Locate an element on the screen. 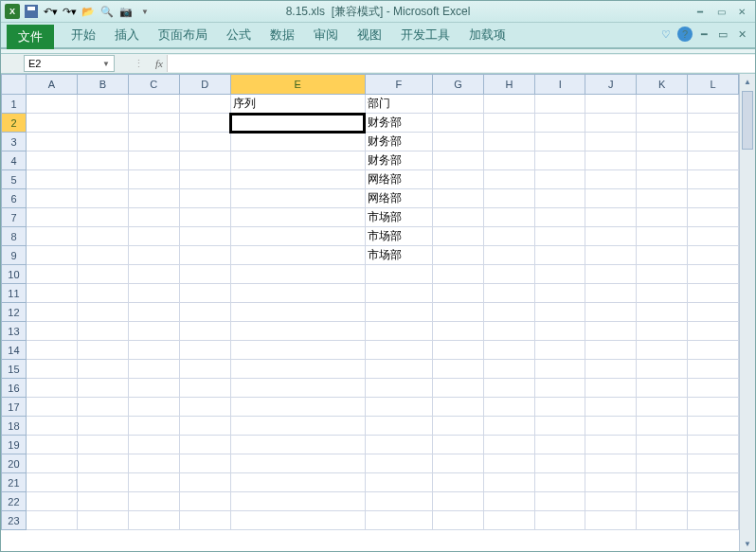 The height and width of the screenshot is (552, 756). undo-icon: ↶▾ is located at coordinates (50, 11).